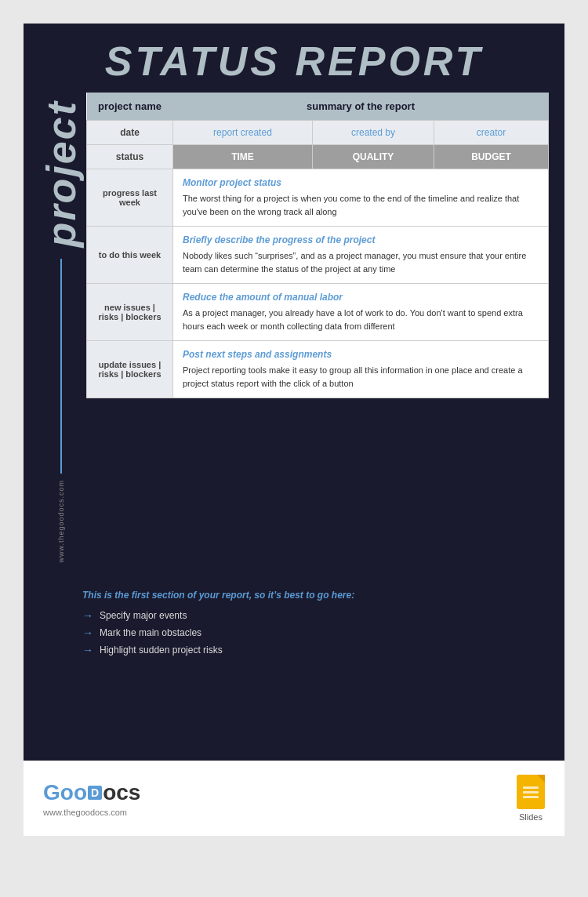 The width and height of the screenshot is (588, 897). Describe the element at coordinates (361, 198) in the screenshot. I see `row1-content: Monitor project status The worst thing f…` at that location.